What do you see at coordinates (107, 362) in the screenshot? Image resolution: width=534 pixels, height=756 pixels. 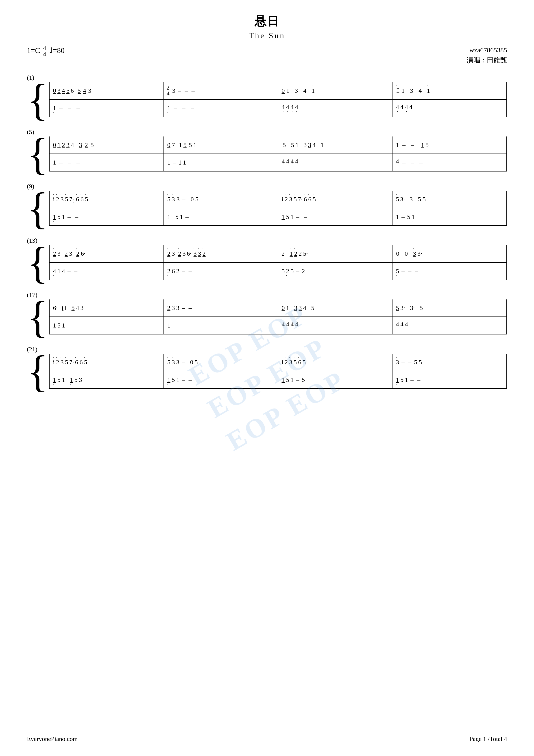 I see `measure-t6-1: i· 2· 3· 5· 7· 6· 6·` at bounding box center [107, 362].